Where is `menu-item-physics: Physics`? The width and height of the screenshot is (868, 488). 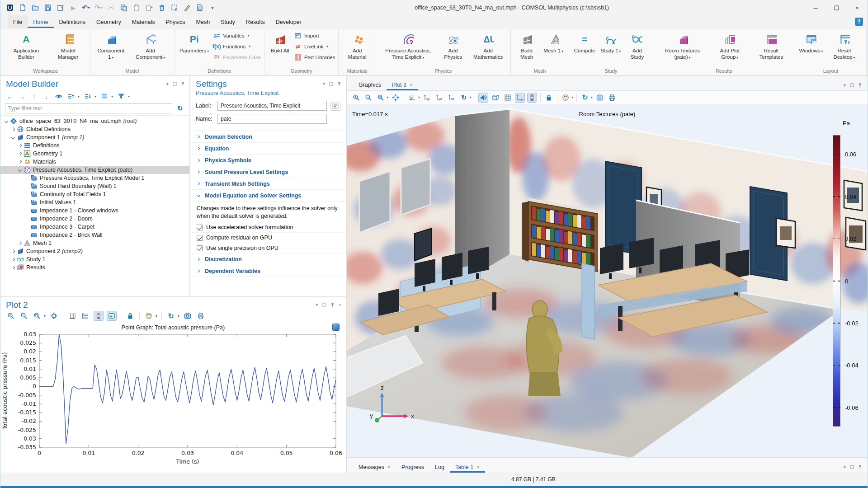 menu-item-physics: Physics is located at coordinates (175, 22).